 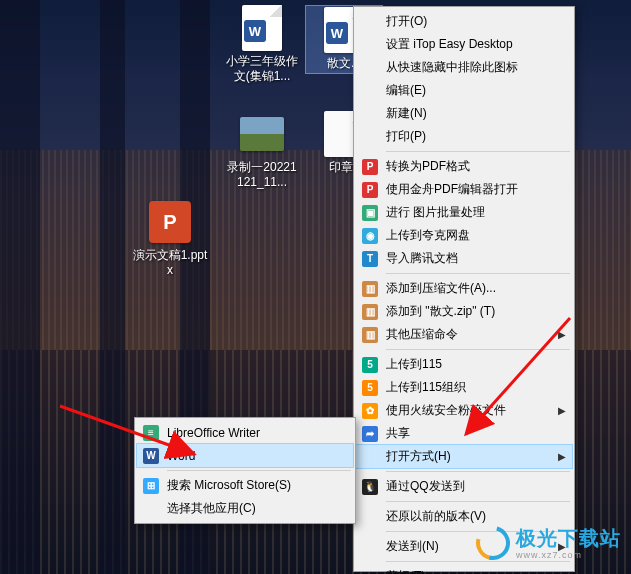 What do you see at coordinates (262, 69) in the screenshot?
I see `desktop-icon-label: 小学三年级作文(集锦1...` at bounding box center [262, 69].